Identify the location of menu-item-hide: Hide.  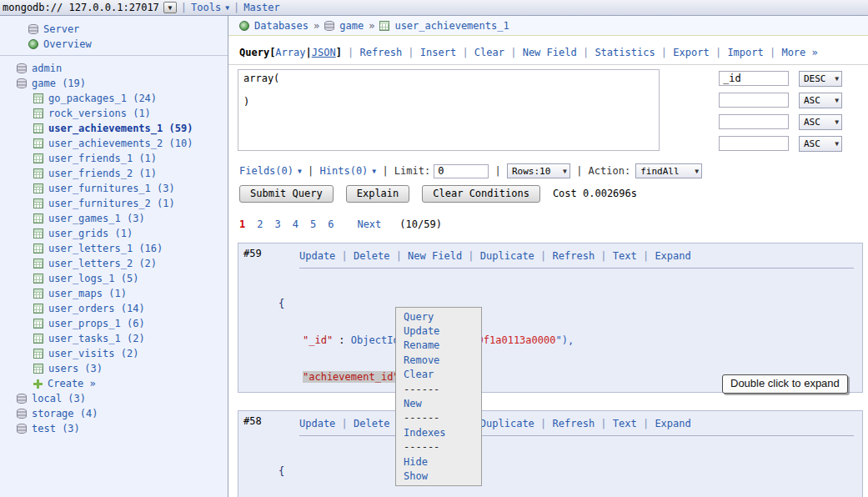
(439, 462).